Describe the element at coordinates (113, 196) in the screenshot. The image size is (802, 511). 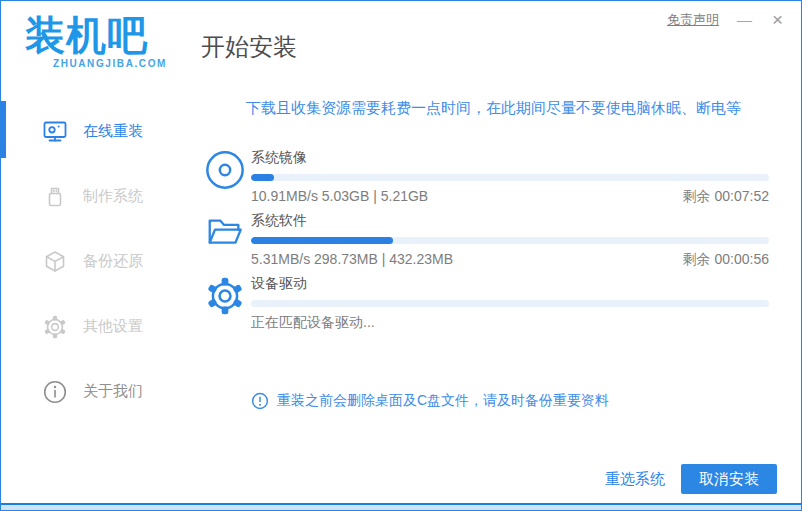
I see `sidebar-item-label: 制作系统` at that location.